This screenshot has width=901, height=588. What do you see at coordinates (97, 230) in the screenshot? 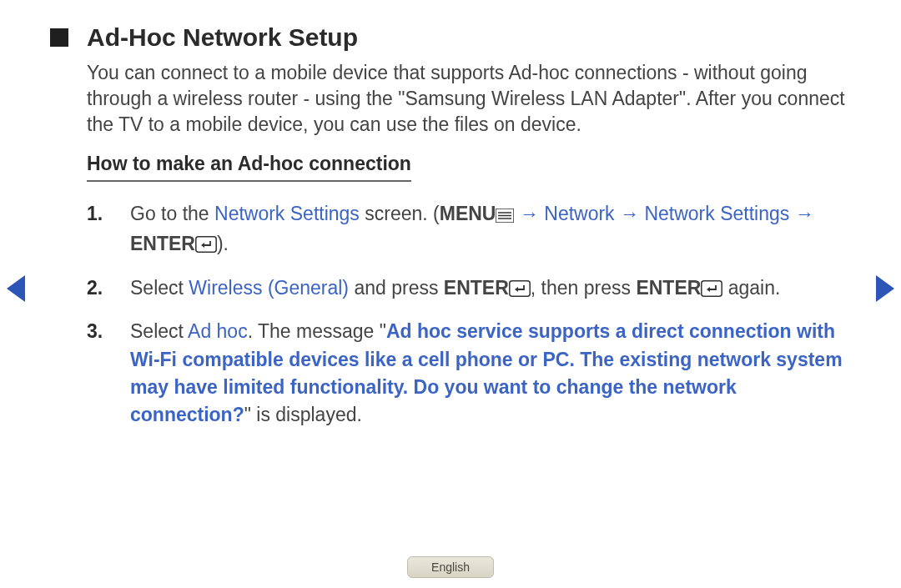
I see `step-number: 1.` at bounding box center [97, 230].